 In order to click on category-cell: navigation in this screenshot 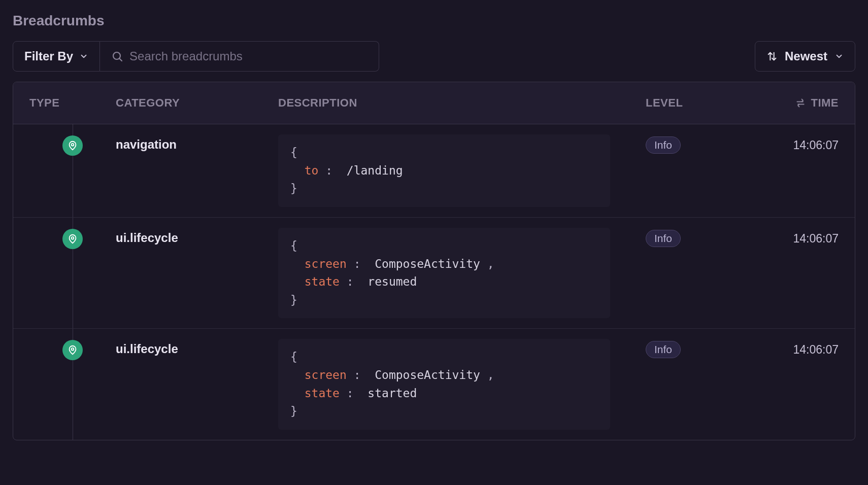, I will do `click(197, 170)`.